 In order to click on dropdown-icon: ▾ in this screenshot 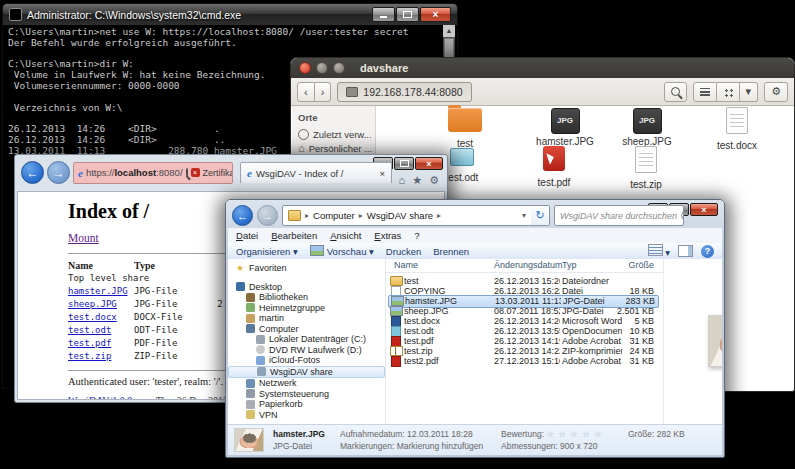, I will do `click(524, 216)`.